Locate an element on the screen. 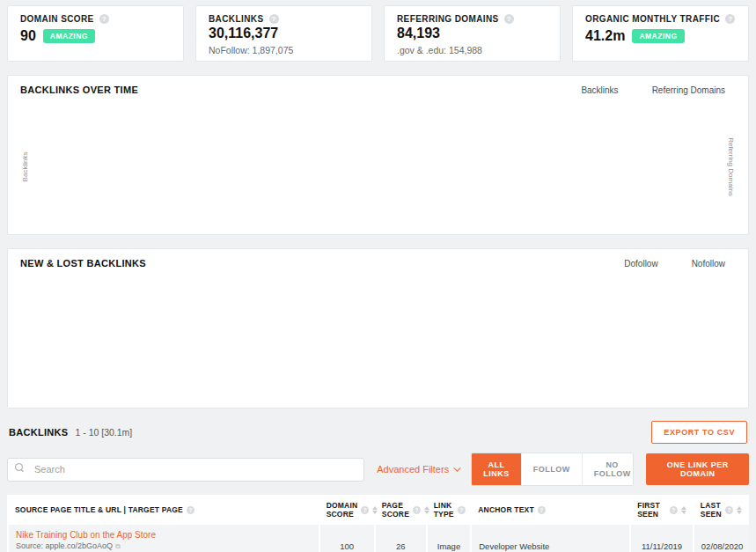 The image size is (756, 552). chart-legend: Backlinks Referring Domains is located at coordinates (650, 90).